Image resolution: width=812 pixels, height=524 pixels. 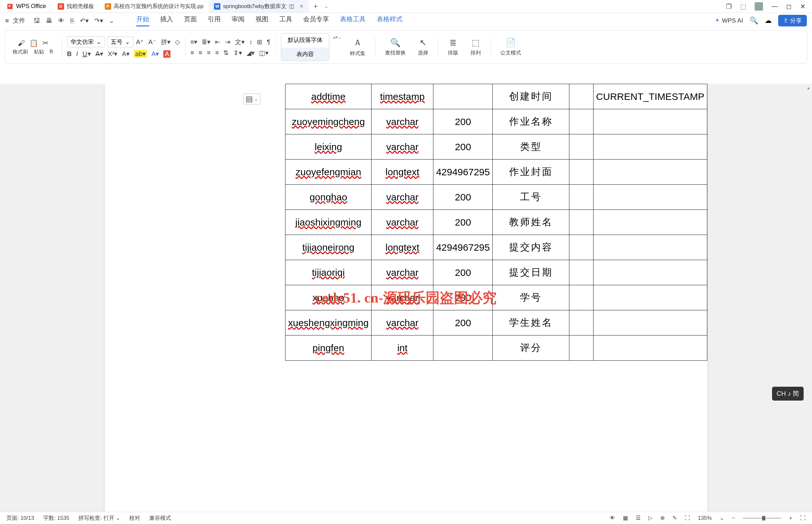 What do you see at coordinates (154, 6) in the screenshot?
I see `tab-ppt: P 高校自习室预约系统的设计与实现.pp` at bounding box center [154, 6].